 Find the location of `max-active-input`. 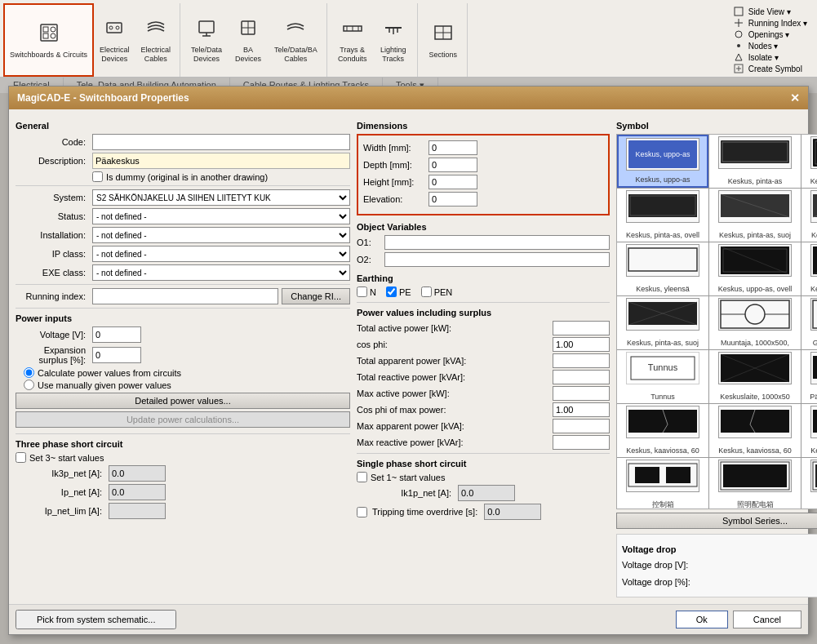

max-active-input is located at coordinates (581, 393).